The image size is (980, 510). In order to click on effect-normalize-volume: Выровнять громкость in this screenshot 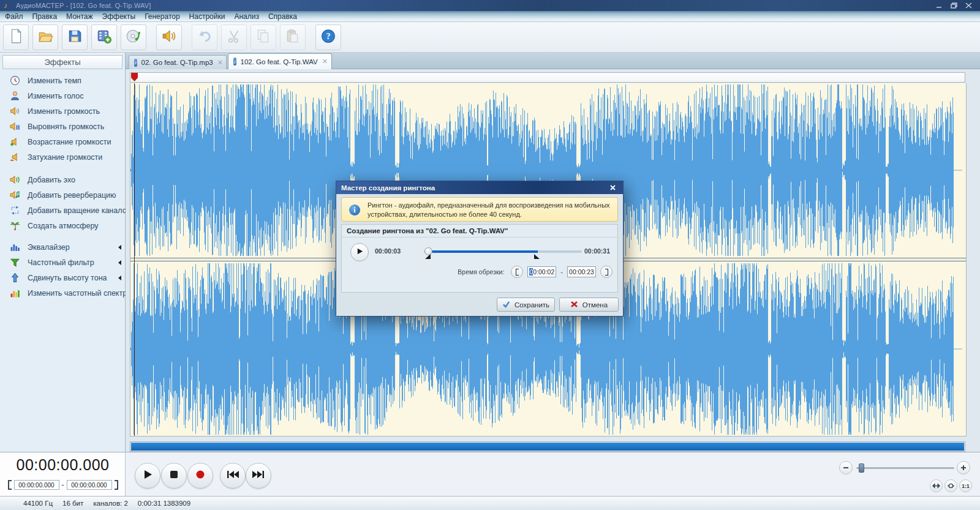, I will do `click(62, 126)`.